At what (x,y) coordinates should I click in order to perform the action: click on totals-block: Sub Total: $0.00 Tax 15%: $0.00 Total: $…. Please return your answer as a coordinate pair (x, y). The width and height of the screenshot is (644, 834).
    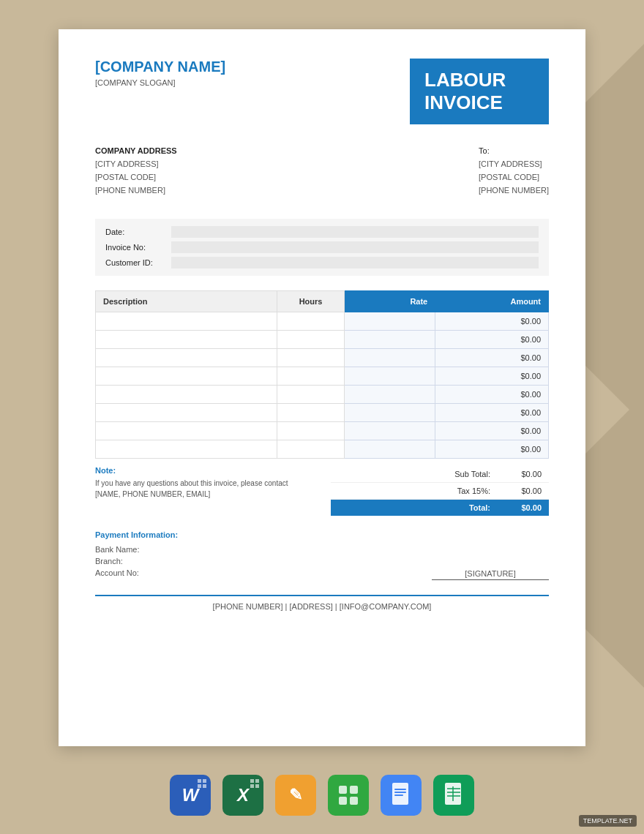
    Looking at the image, I should click on (440, 491).